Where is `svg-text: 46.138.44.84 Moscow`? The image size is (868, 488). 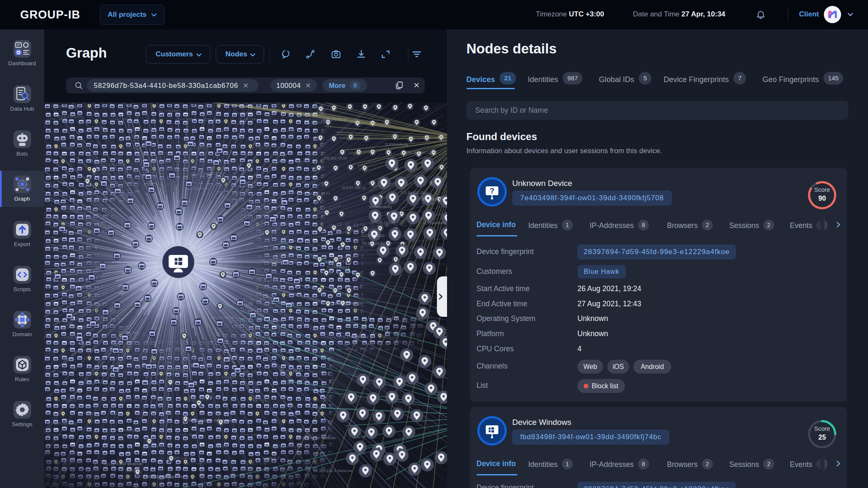
svg-text: 46.138.44.84 Moscow is located at coordinates (316, 438).